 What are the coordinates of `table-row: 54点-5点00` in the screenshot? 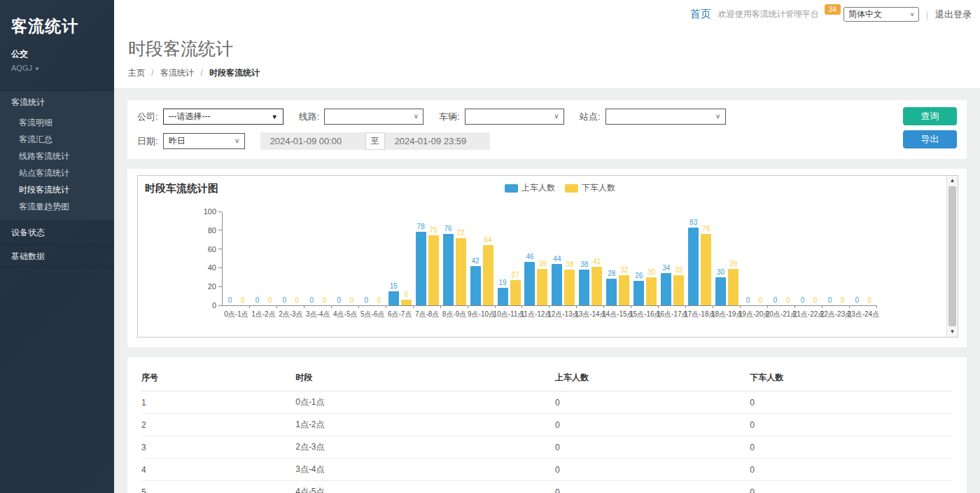 It's located at (547, 487).